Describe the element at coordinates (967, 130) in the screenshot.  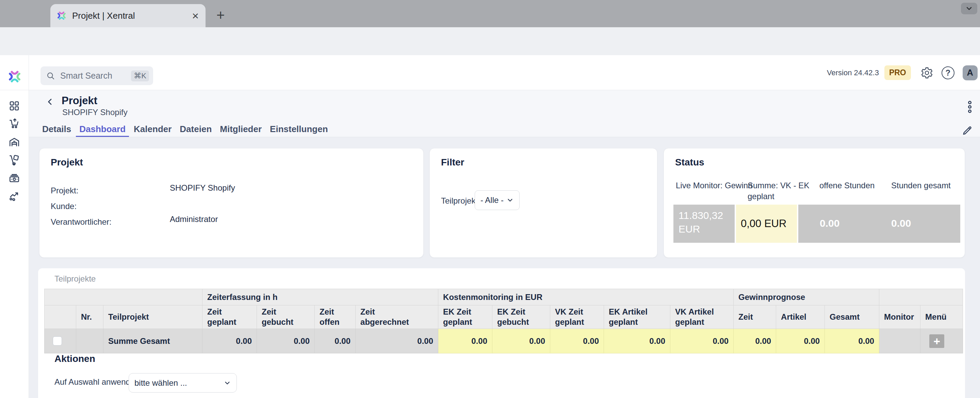
I see `edit-pencil-icon` at that location.